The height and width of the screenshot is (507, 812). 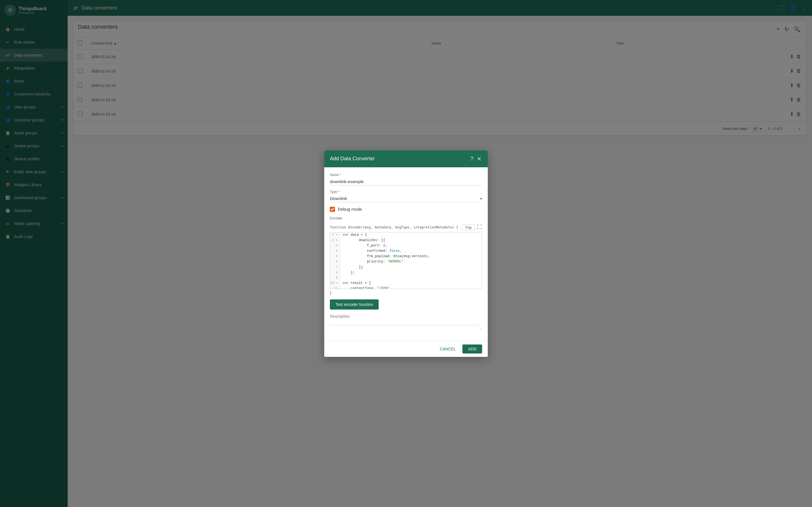 I want to click on fullscreen-editor-button: ⛶, so click(x=480, y=227).